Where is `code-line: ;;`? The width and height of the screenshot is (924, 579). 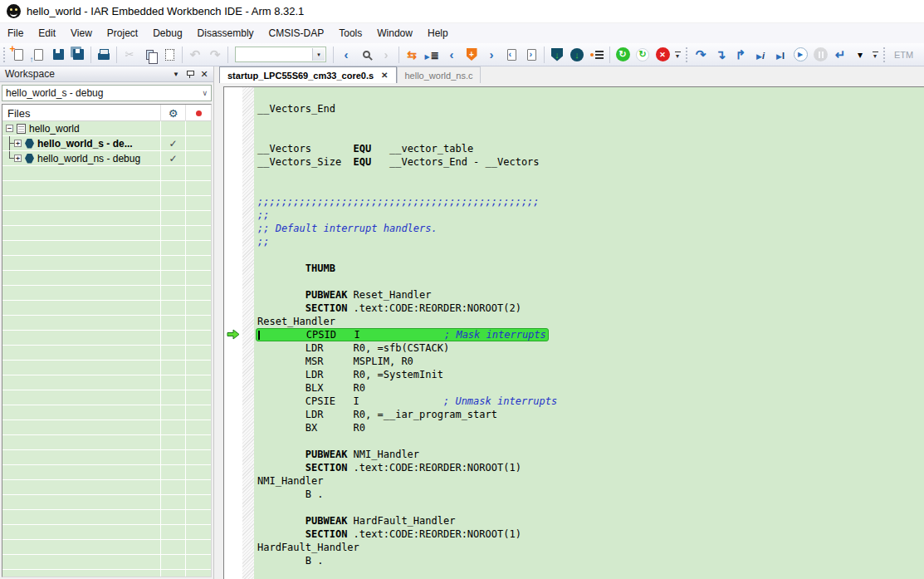 code-line: ;; is located at coordinates (591, 242).